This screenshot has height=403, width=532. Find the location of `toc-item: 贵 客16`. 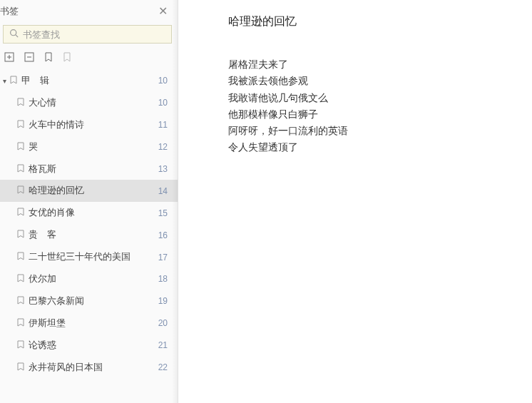

toc-item: 贵 客16 is located at coordinates (88, 235).